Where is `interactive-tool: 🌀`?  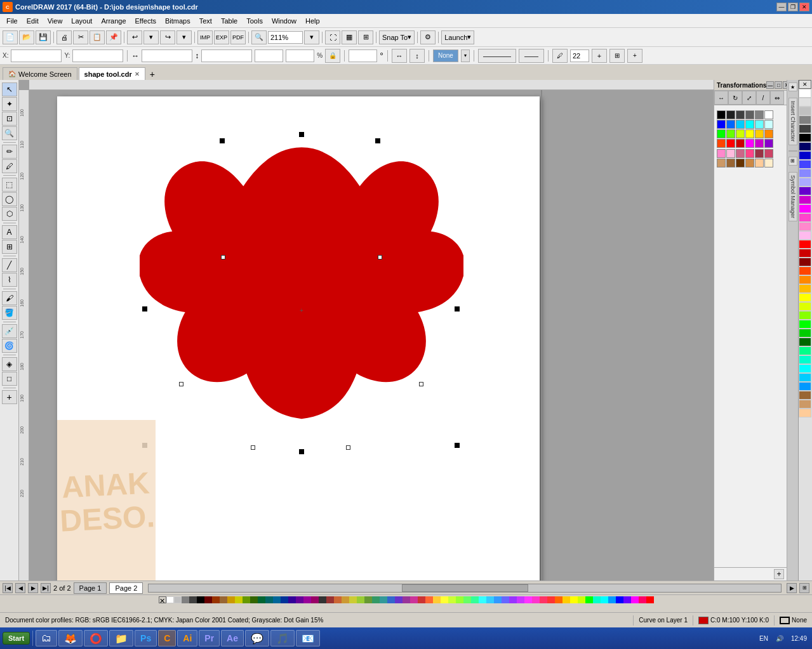 interactive-tool: 🌀 is located at coordinates (10, 346).